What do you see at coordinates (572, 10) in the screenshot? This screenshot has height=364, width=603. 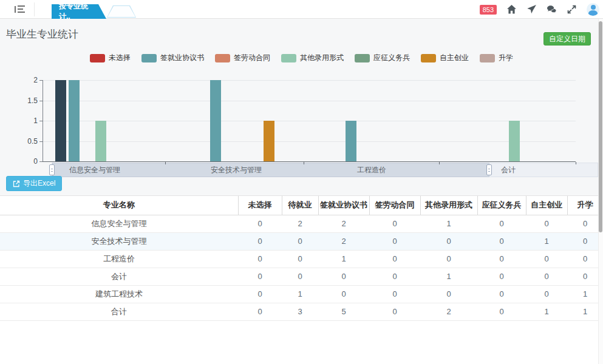 I see `expand-icon` at bounding box center [572, 10].